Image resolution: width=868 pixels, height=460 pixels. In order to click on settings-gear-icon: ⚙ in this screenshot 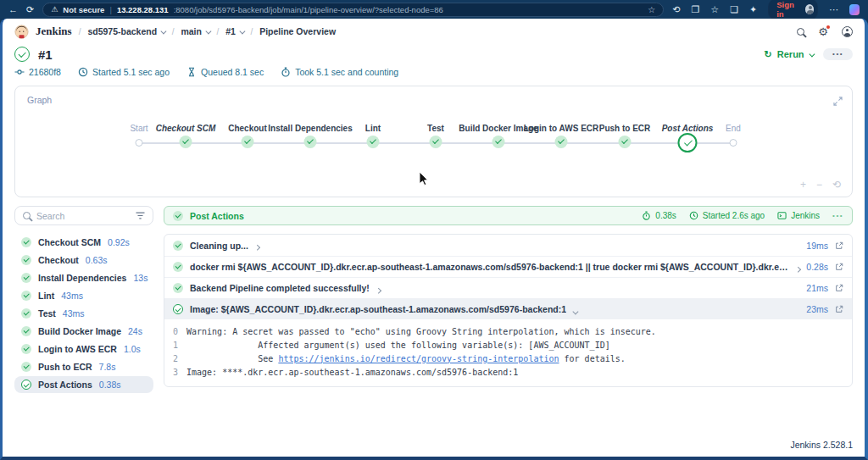, I will do `click(823, 32)`.